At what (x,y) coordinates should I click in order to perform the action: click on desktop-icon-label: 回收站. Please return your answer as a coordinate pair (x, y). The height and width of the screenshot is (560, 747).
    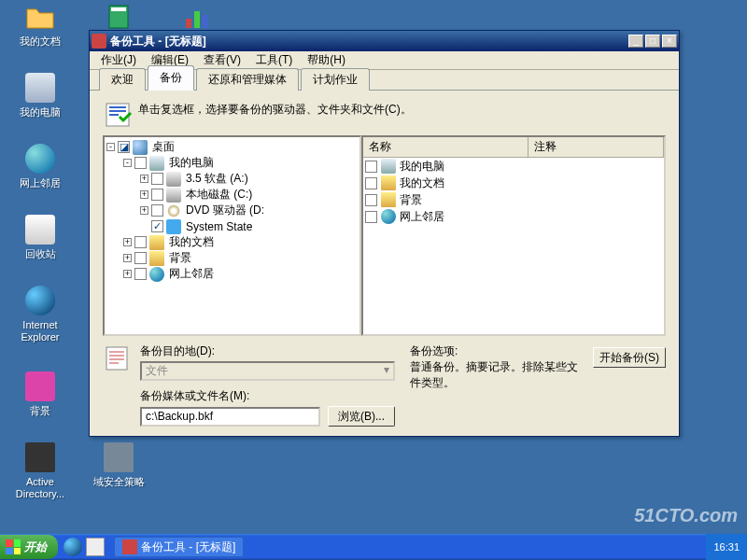
    Looking at the image, I should click on (40, 254).